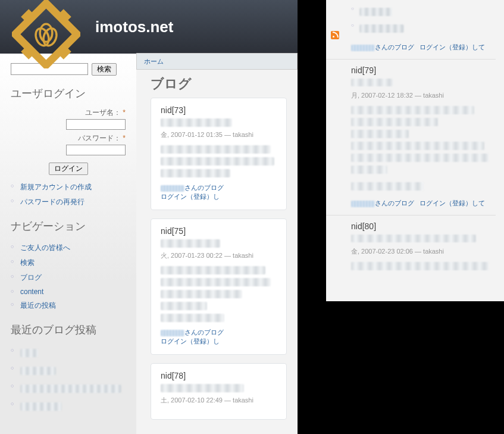  I want to click on link-create-account: 新規アカウントの作成, so click(68, 187).